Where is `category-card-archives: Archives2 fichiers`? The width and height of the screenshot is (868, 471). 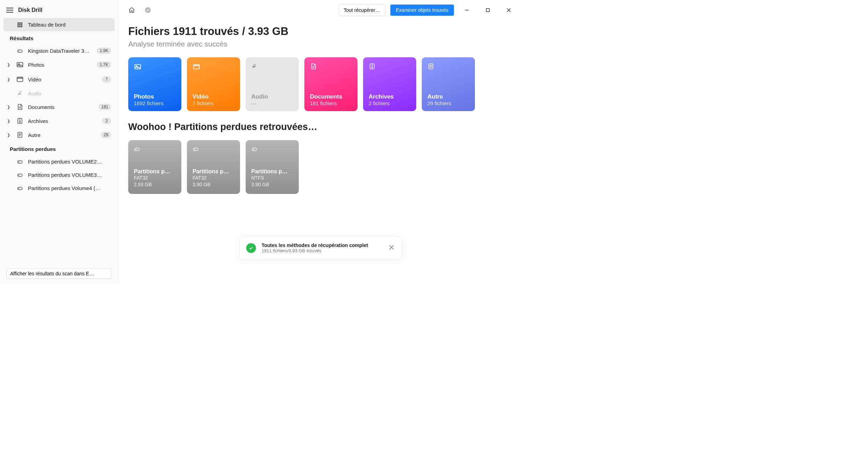 category-card-archives: Archives2 fichiers is located at coordinates (390, 84).